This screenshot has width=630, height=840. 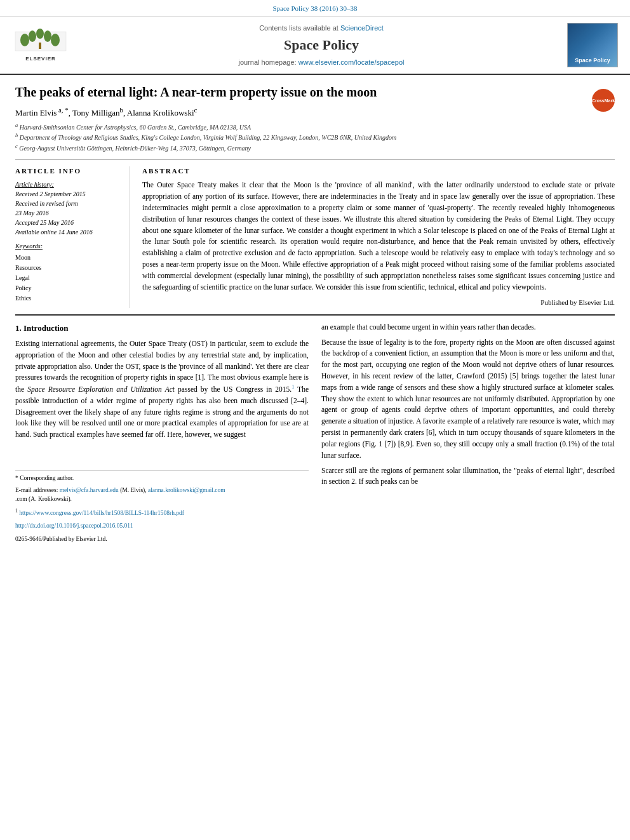 I want to click on article-info-heading: ARTICLE INFO, so click(x=67, y=171).